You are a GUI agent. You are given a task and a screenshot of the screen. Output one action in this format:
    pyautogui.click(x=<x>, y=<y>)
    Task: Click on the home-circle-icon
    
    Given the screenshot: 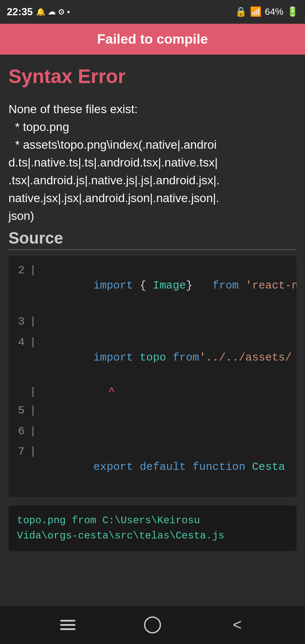 What is the action you would take?
    pyautogui.click(x=152, y=625)
    